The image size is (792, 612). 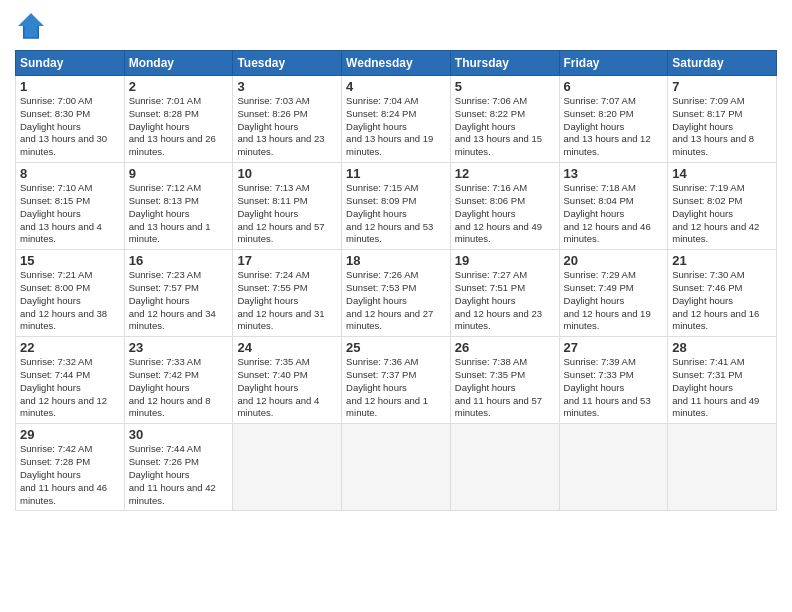 What do you see at coordinates (287, 86) in the screenshot?
I see `day-number: 3` at bounding box center [287, 86].